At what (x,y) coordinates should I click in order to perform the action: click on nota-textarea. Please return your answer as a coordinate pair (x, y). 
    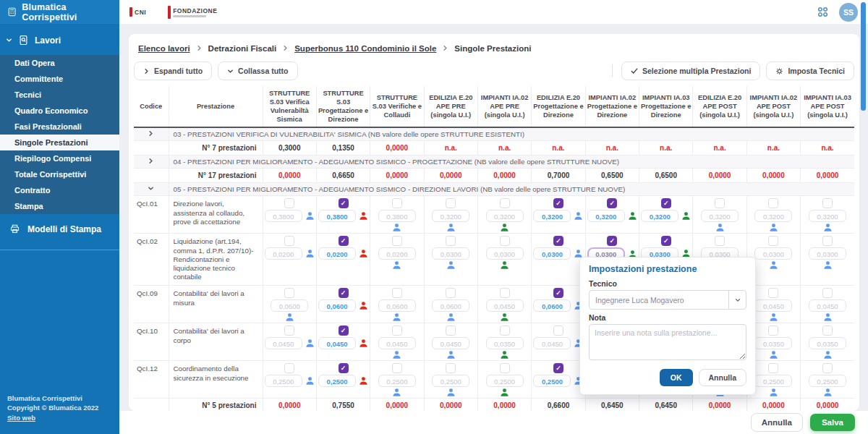
    Looking at the image, I should click on (668, 342).